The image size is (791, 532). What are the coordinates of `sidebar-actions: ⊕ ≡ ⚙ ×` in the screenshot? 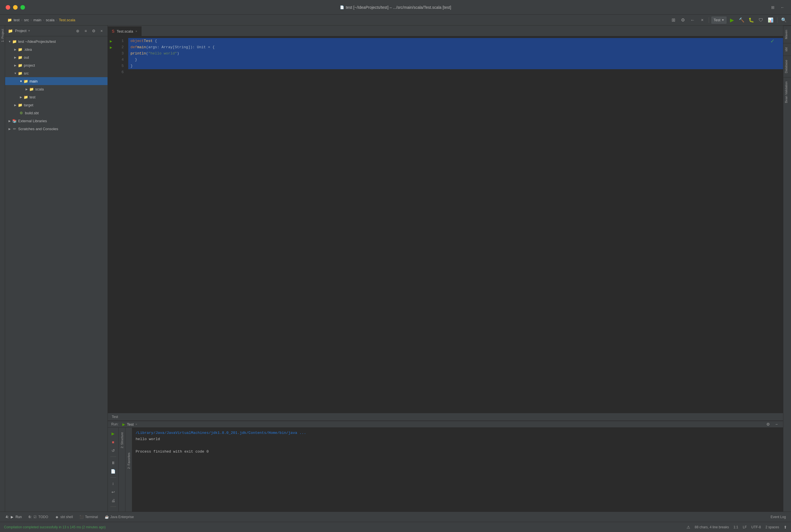 It's located at (90, 31).